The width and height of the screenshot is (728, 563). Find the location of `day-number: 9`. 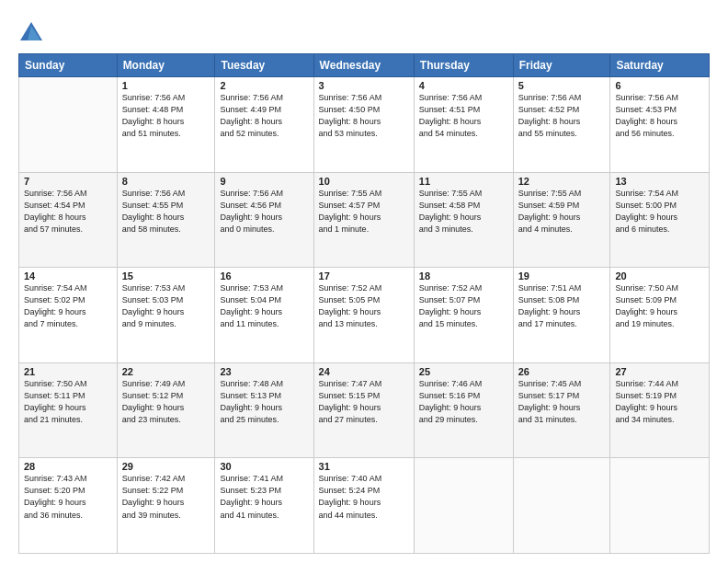

day-number: 9 is located at coordinates (264, 181).